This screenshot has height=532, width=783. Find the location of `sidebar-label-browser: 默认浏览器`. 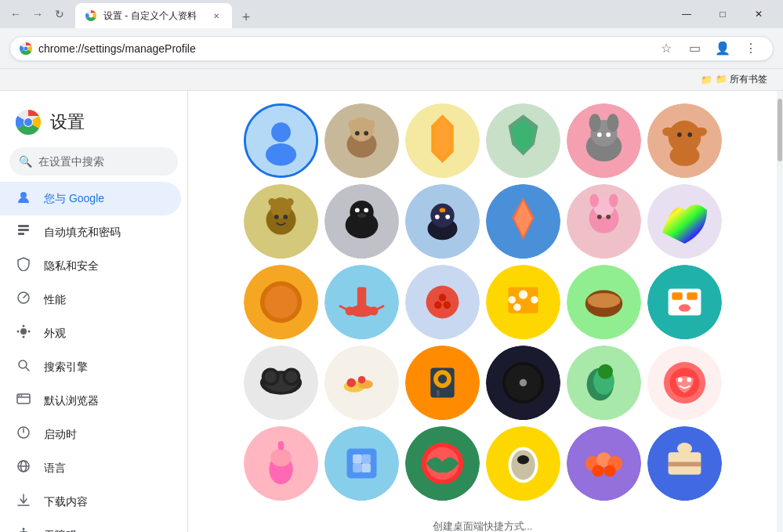

sidebar-label-browser: 默认浏览器 is located at coordinates (71, 401).